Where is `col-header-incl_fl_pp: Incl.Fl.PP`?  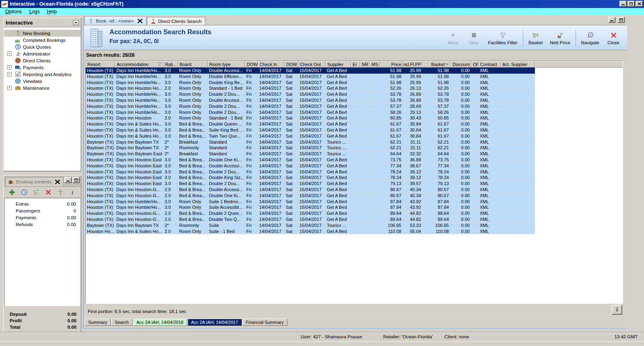
col-header-incl_fl_pp: Incl.Fl.PP is located at coordinates (413, 64).